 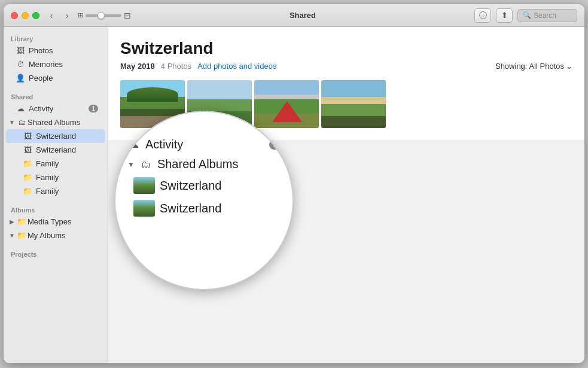 What do you see at coordinates (49, 221) in the screenshot?
I see `media-types-label: Media Types` at bounding box center [49, 221].